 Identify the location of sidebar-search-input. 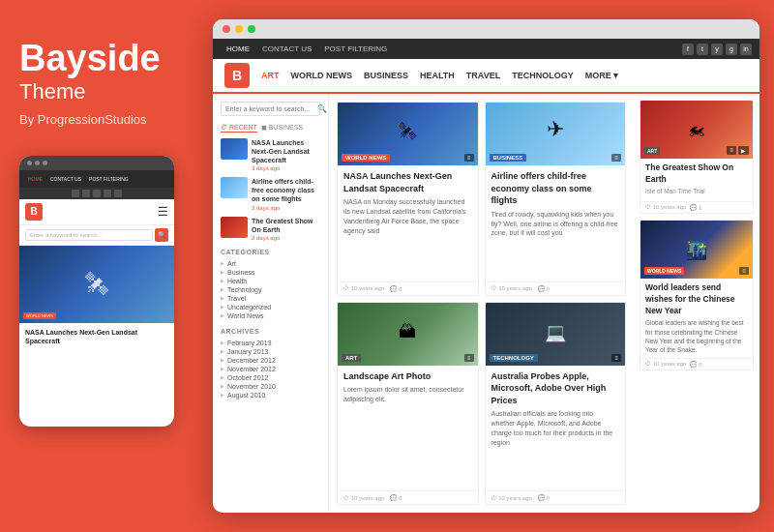
(268, 108).